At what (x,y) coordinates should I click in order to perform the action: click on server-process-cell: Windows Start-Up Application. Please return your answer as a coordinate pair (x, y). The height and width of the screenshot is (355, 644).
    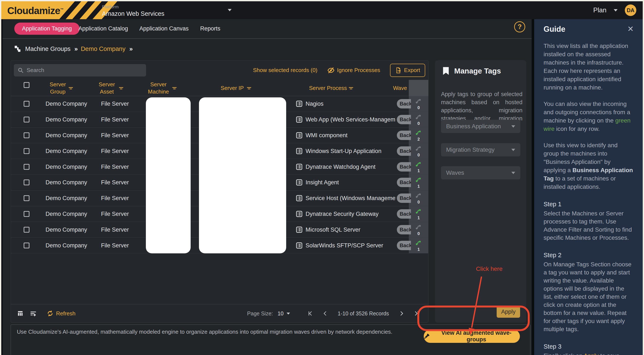
    Looking at the image, I should click on (344, 151).